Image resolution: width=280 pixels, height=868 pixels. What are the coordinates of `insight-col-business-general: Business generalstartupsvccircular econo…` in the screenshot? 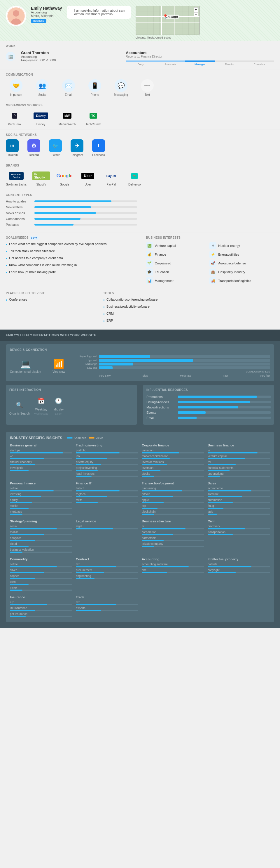 It's located at (41, 461).